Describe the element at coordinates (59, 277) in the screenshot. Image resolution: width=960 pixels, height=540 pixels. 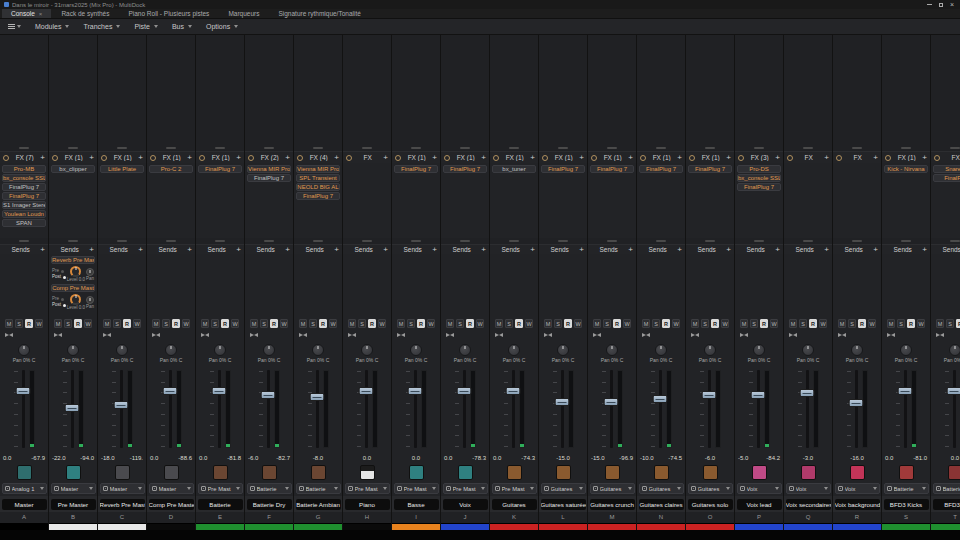
I see `post-option: Post` at that location.